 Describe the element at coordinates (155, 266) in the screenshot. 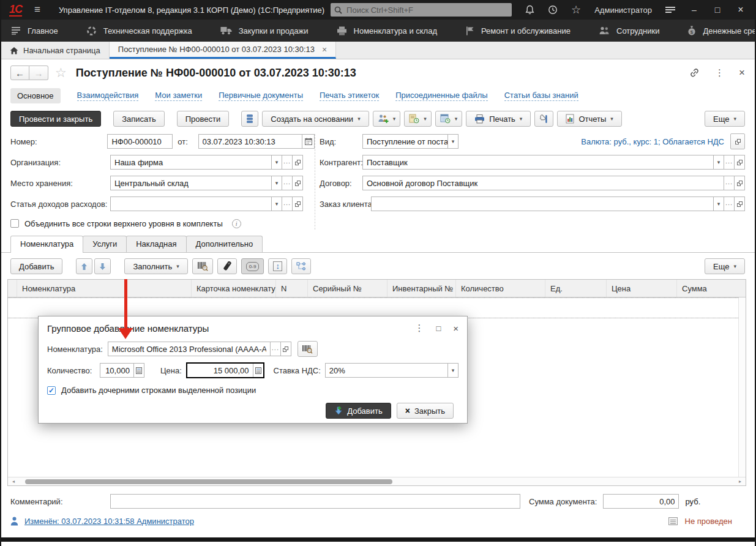

I see `fill-button: Заполнить ▾` at that location.